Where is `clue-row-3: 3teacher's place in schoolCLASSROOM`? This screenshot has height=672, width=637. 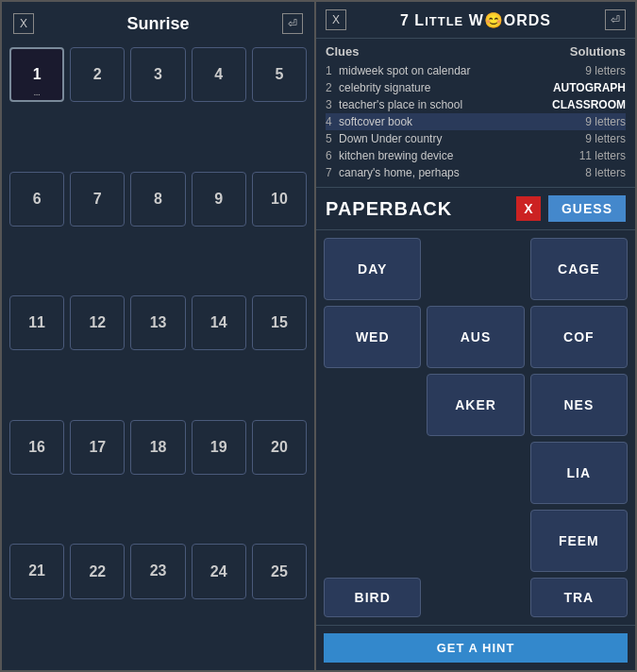 clue-row-3: 3teacher's place in schoolCLASSROOM is located at coordinates (476, 105).